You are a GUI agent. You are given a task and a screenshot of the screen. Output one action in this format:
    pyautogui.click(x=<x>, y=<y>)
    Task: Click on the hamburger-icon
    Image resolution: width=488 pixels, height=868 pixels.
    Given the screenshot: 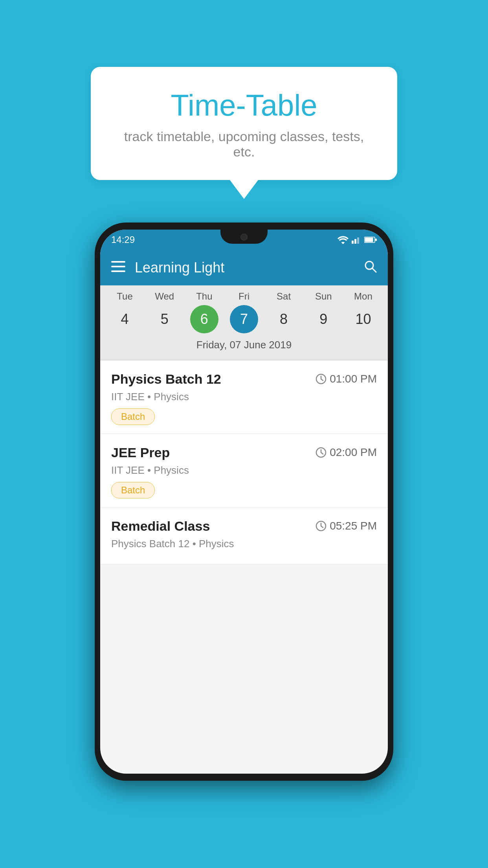 What is the action you would take?
    pyautogui.click(x=118, y=267)
    